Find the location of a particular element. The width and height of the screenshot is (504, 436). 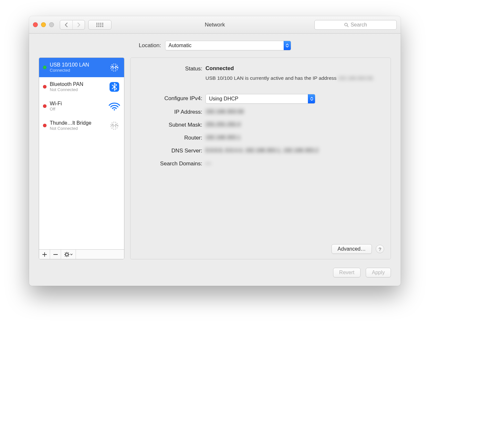

plus-icon is located at coordinates (45, 254).